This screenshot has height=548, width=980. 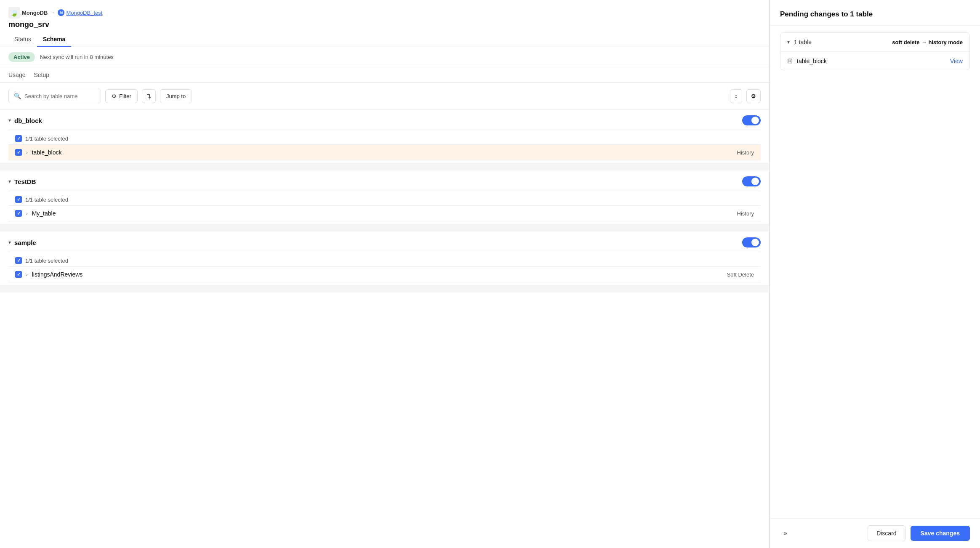 What do you see at coordinates (385, 24) in the screenshot?
I see `header: 🍃 MongoDB → M MongoDB_test mongo_srv Sta…` at bounding box center [385, 24].